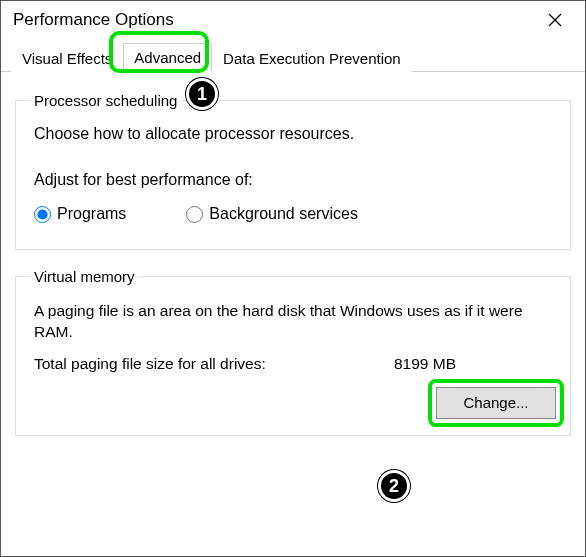 Image resolution: width=586 pixels, height=557 pixels. What do you see at coordinates (284, 214) in the screenshot?
I see `radio-background-label: Background services` at bounding box center [284, 214].